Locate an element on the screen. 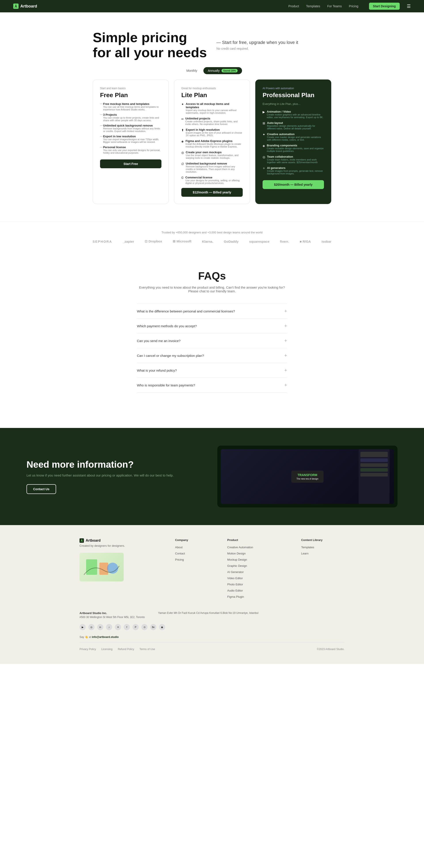  faq-expand-icon-4: + is located at coordinates (286, 356).